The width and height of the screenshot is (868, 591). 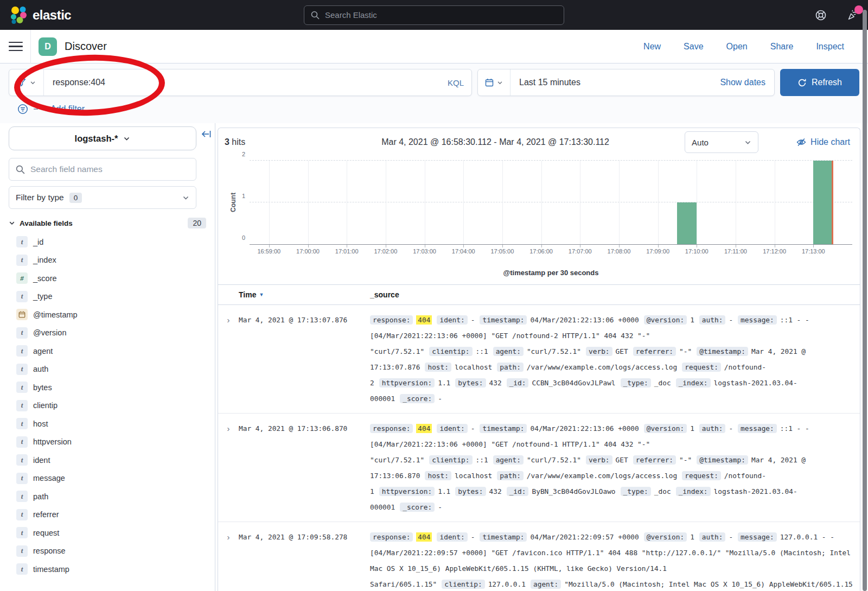 I want to click on field-item-host: thost, so click(x=107, y=424).